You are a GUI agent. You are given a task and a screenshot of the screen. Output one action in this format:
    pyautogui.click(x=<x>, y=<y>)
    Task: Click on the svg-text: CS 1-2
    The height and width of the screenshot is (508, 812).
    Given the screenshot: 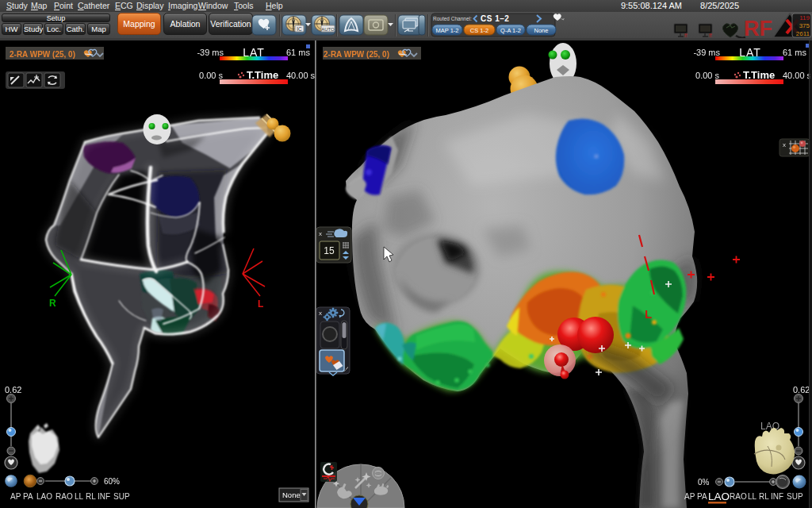 What is the action you would take?
    pyautogui.click(x=479, y=30)
    